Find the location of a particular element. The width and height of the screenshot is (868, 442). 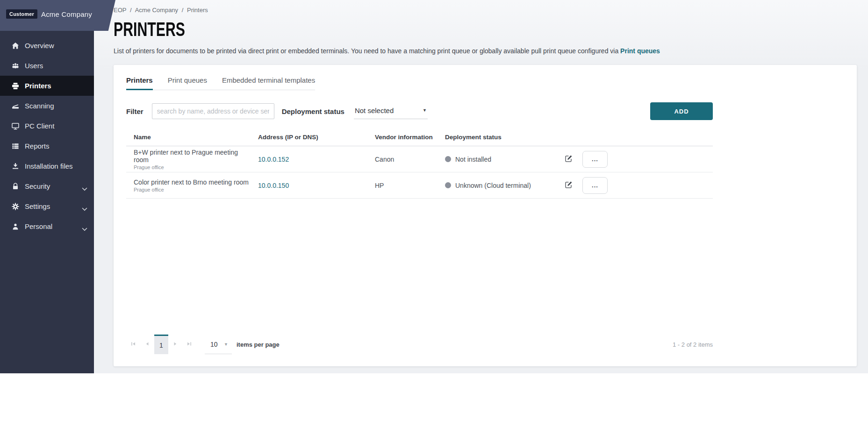

sidebar-item-scanning: Scanning is located at coordinates (47, 106).